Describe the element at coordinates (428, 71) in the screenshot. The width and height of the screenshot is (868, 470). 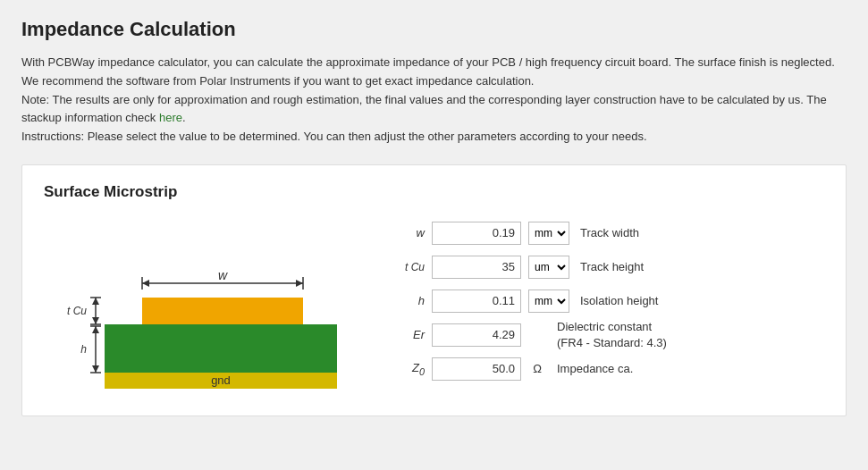
I see `intro-line1: With PCBWay impedance calculator, you ca…` at that location.